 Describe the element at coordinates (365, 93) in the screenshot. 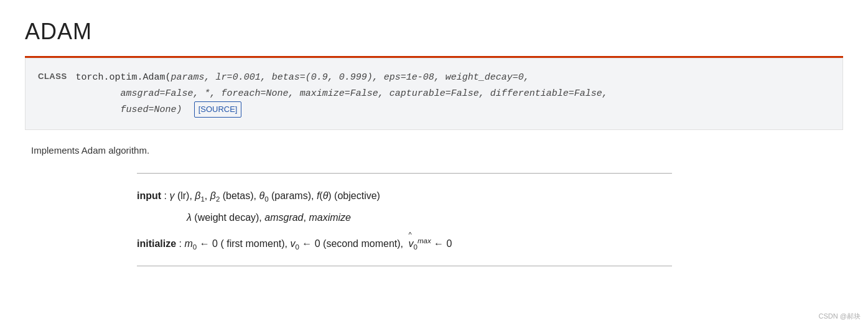

I see `params-line2: amsgrad=False, *, foreach=None, maximize…` at that location.